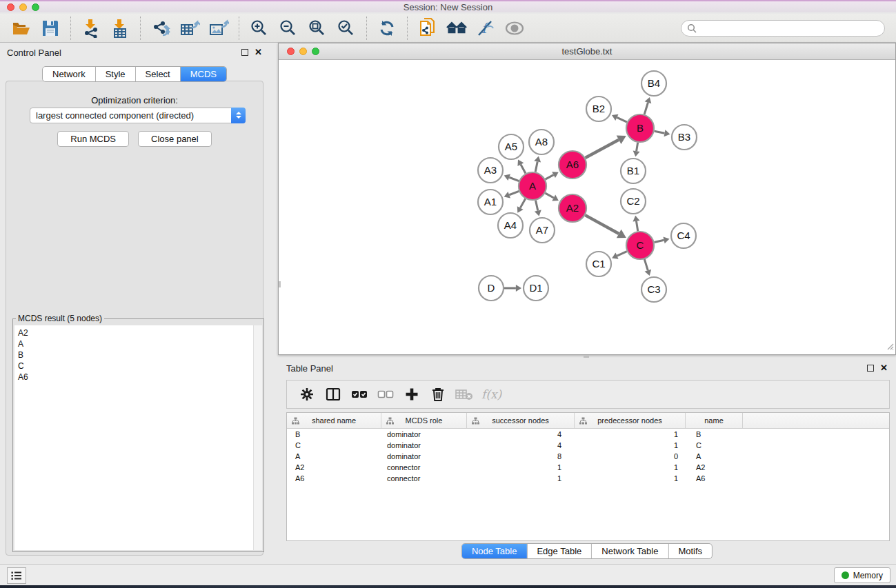 This screenshot has height=588, width=896. Describe the element at coordinates (69, 74) in the screenshot. I see `tab-network: Network` at that location.